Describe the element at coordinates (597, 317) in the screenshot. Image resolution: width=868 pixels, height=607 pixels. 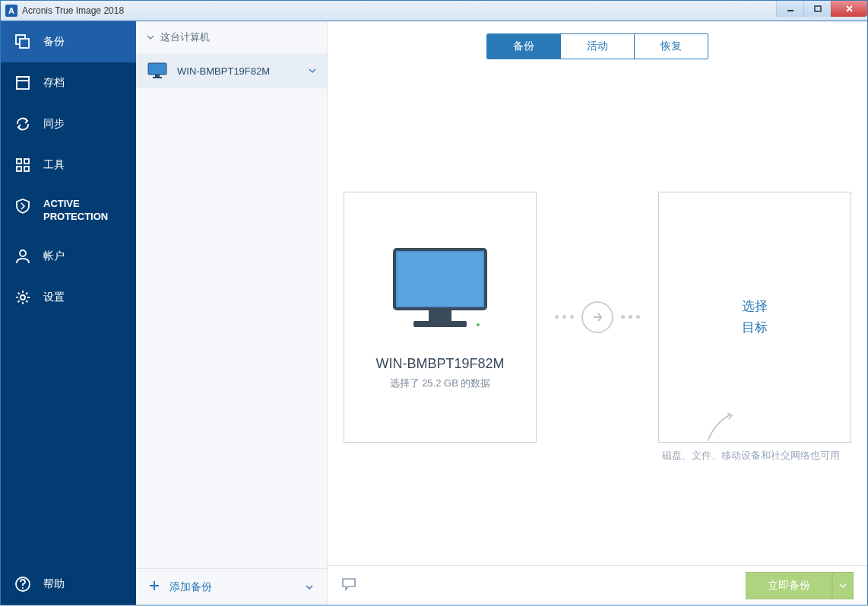
I see `flow-arrow` at that location.